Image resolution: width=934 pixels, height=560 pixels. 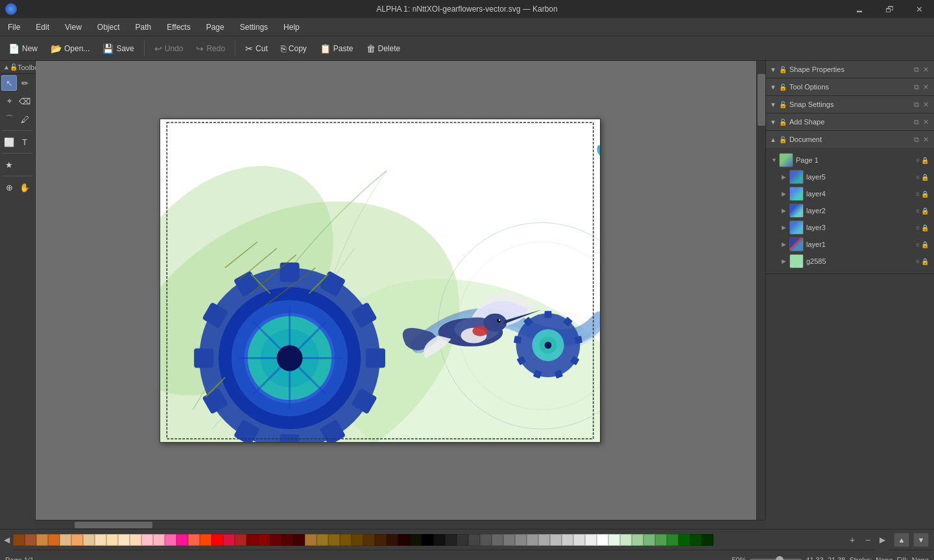 What do you see at coordinates (210, 49) in the screenshot?
I see `redo-button: ↪ Redo` at bounding box center [210, 49].